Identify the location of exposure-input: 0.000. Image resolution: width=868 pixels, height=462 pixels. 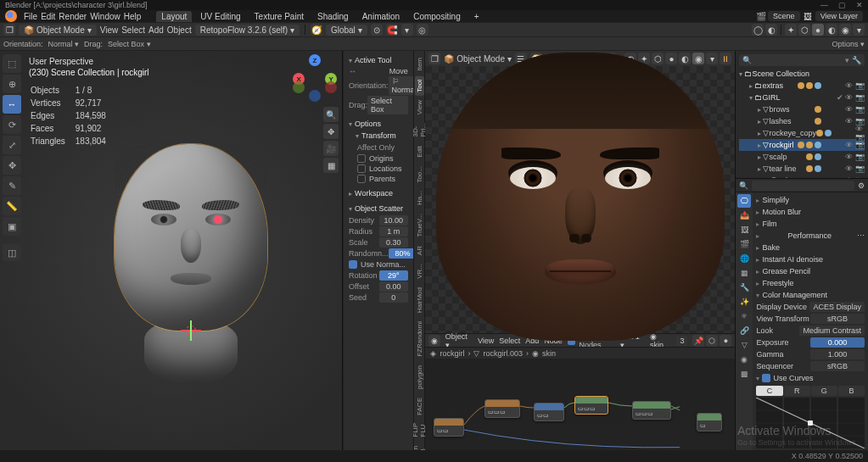
(837, 342).